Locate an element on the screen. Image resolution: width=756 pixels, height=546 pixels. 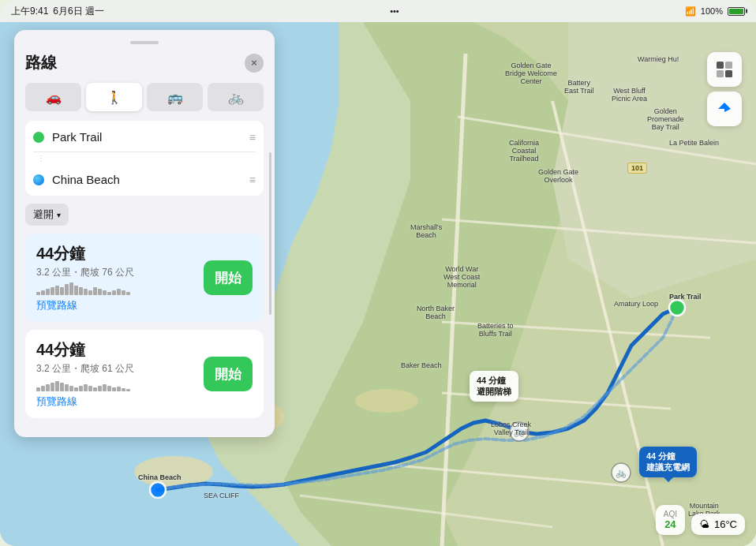
status-left: 上午9:41 6月6日 週一 is located at coordinates (58, 11).